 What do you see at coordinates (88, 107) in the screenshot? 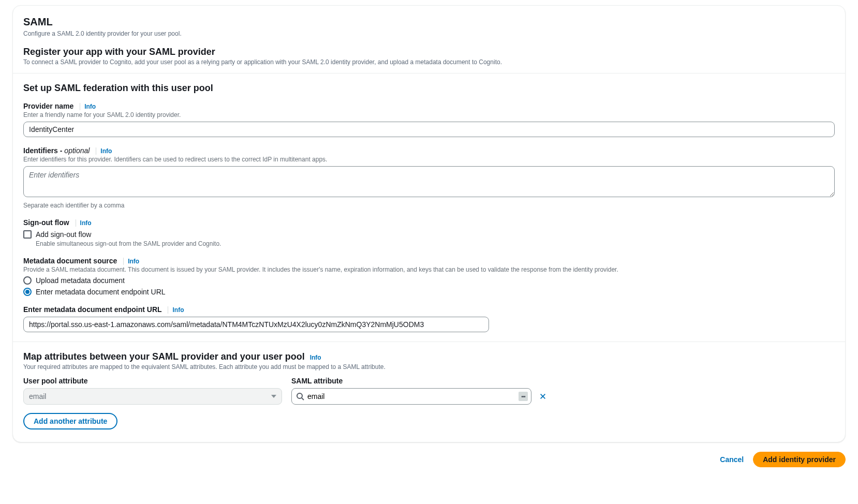
I see `provider-name-info-link: Info` at bounding box center [88, 107].